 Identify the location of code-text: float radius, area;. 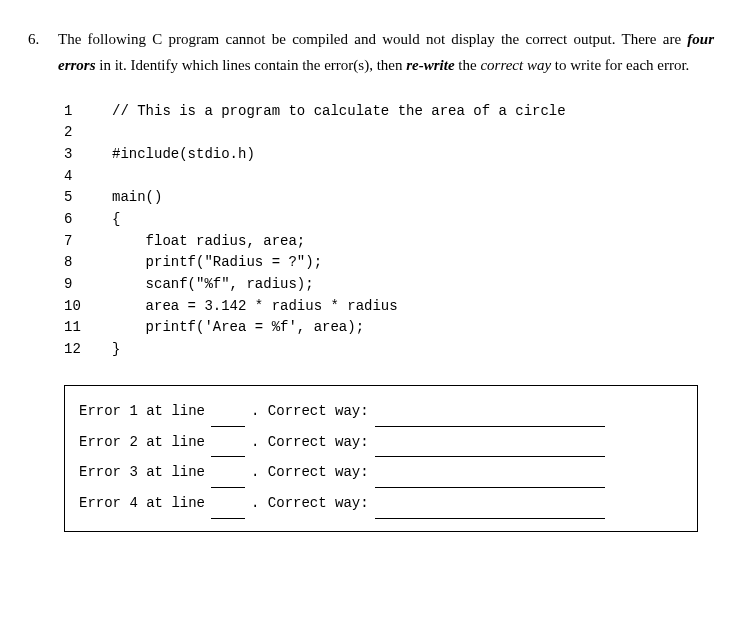
(208, 242).